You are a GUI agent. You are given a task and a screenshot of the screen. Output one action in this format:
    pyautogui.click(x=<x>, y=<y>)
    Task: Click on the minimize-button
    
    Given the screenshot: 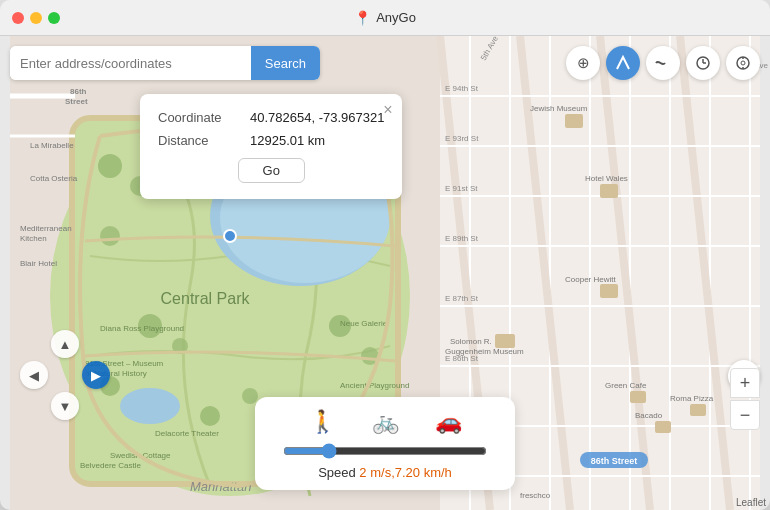 What is the action you would take?
    pyautogui.click(x=36, y=18)
    